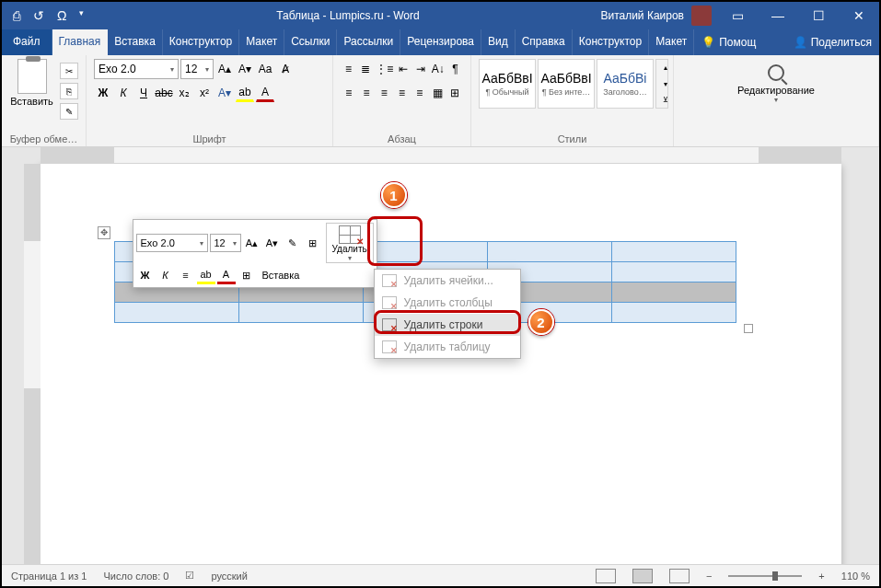 This screenshot has height=588, width=881. What do you see at coordinates (447, 325) in the screenshot?
I see `menu-delete-rows: ✕Удалить строки` at bounding box center [447, 325].